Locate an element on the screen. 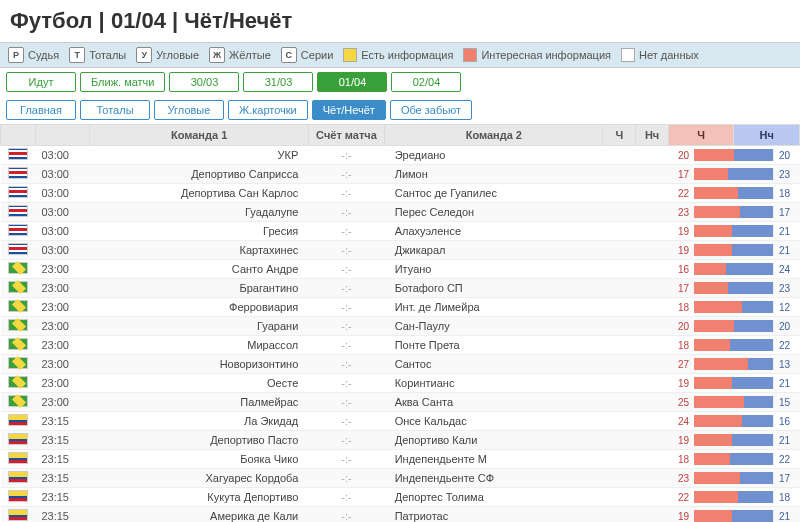  table-row: 23:00Новоризонтино-:-Сантос2713 is located at coordinates (400, 364).